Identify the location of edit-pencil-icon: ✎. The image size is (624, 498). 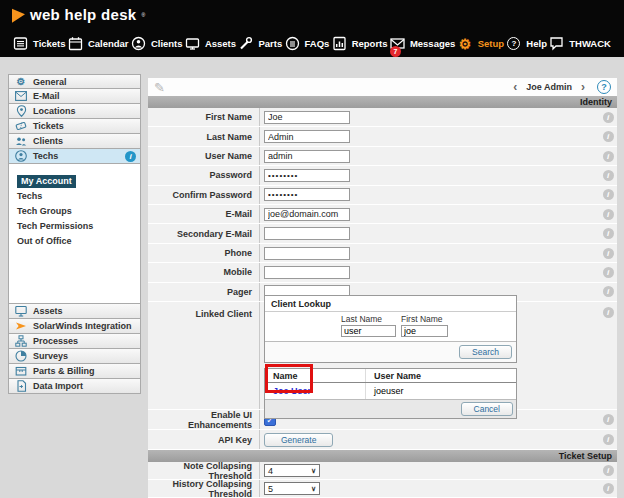
(160, 88).